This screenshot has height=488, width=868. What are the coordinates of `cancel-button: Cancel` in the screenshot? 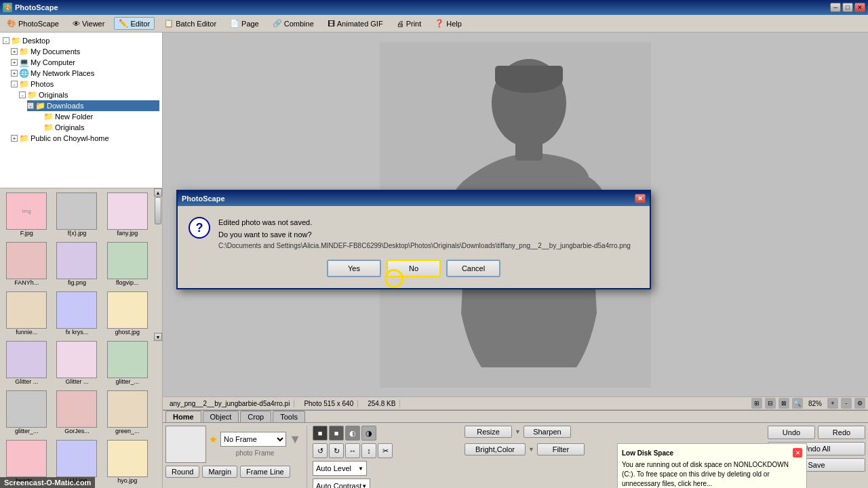 It's located at (473, 268).